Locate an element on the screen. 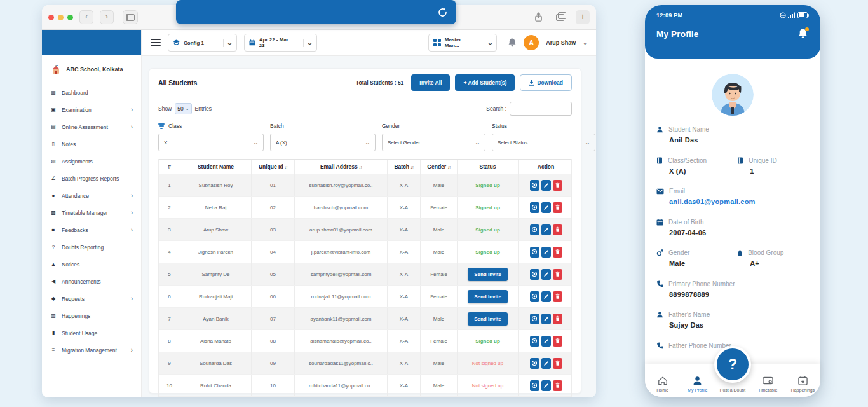 The width and height of the screenshot is (868, 407). nav-home: Home is located at coordinates (663, 384).